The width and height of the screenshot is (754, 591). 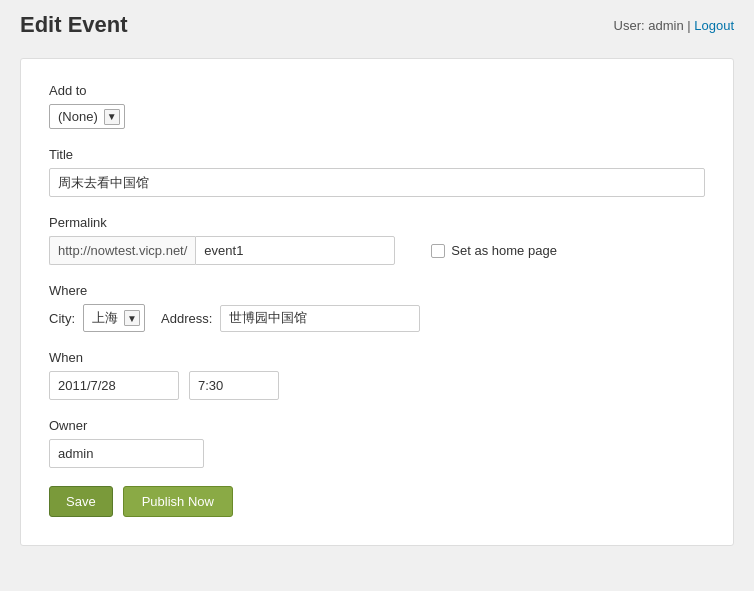 What do you see at coordinates (132, 318) in the screenshot?
I see `city-arrow-icon: ▼` at bounding box center [132, 318].